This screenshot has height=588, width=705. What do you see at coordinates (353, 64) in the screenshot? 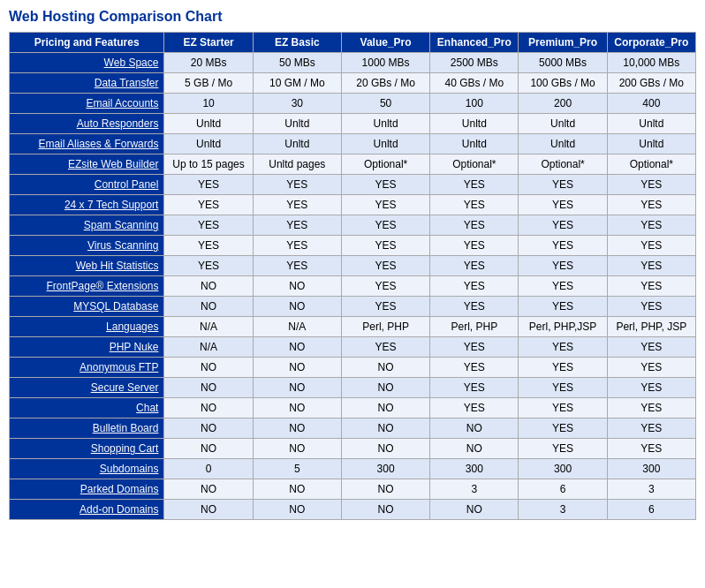
I see `table-row: Web Space20 MBs50 MBs1000 MBs2500 MBs500…` at bounding box center [353, 64].